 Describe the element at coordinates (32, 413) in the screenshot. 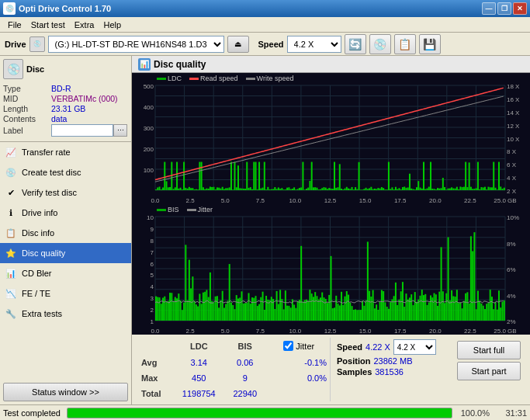

I see `status-text: Test completed` at that location.